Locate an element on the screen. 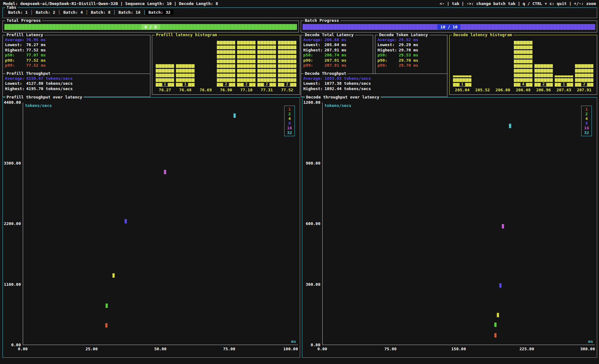  stat-value: 4195.70 tokens/secs is located at coordinates (49, 89).